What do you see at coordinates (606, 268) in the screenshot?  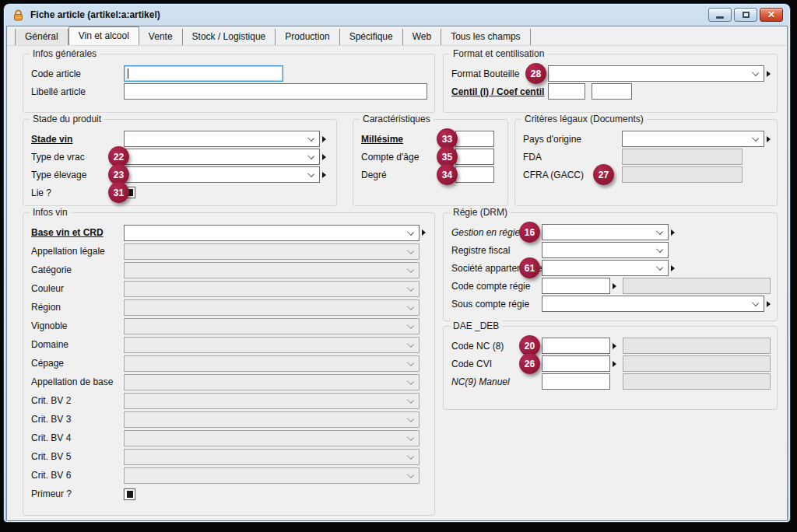 I see `societe-appartenance-combo` at bounding box center [606, 268].